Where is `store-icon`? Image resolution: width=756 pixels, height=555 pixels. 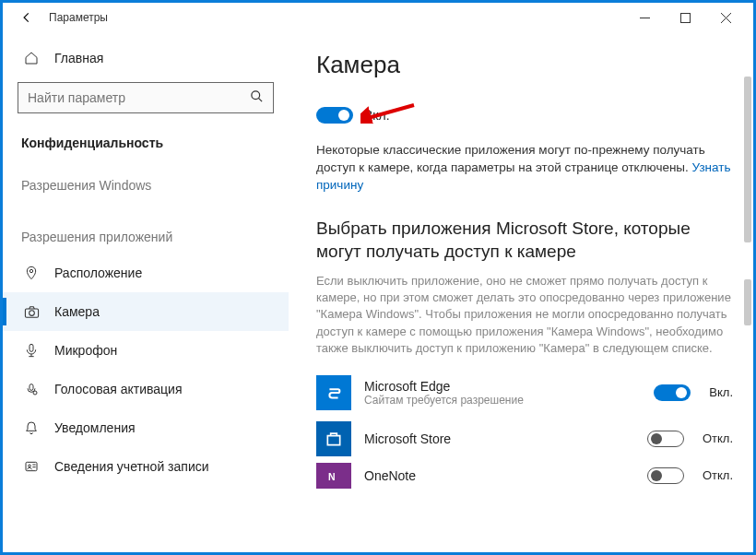 store-icon is located at coordinates (334, 439).